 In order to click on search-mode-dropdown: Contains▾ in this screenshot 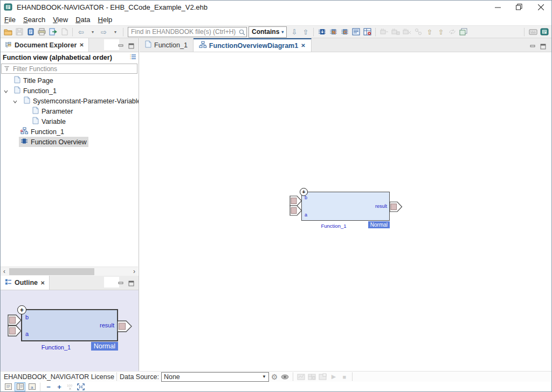, I will do `click(267, 32)`.